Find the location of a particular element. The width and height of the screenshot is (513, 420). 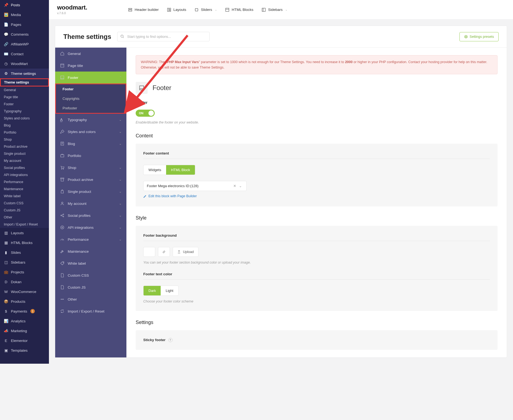

nav-styles-colors: Styles and colors⌄ is located at coordinates (91, 132).